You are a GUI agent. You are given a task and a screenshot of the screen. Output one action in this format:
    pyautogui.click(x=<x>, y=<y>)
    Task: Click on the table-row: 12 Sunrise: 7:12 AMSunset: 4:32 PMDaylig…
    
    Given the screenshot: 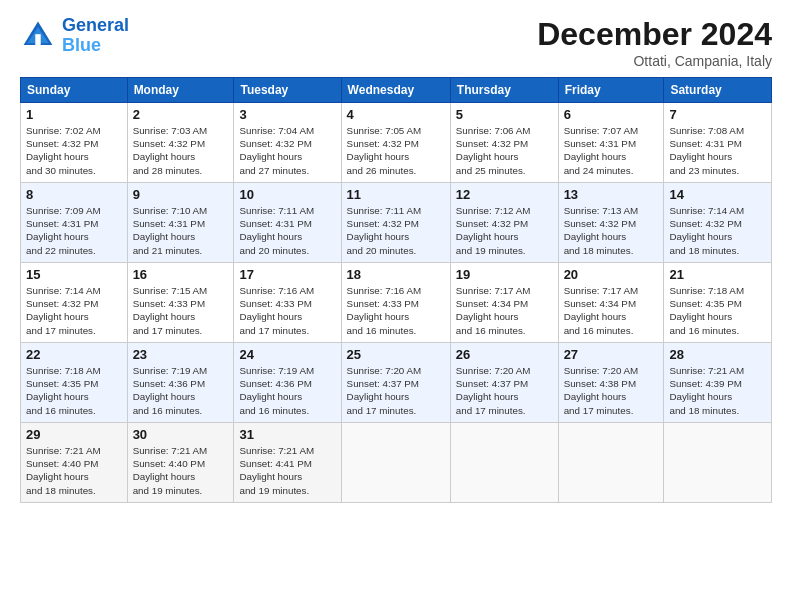 What is the action you would take?
    pyautogui.click(x=504, y=223)
    